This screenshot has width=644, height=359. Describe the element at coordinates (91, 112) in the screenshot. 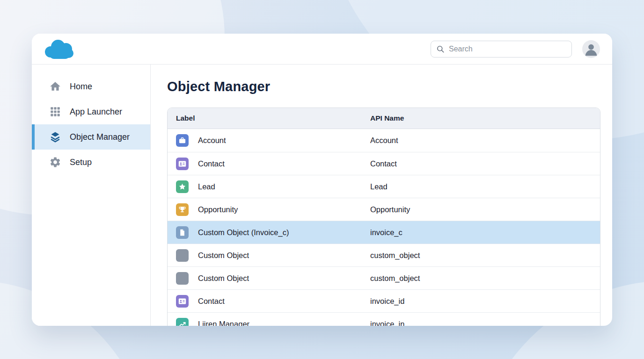

I see `sidebar-item-app-launcher: App Launcher` at that location.